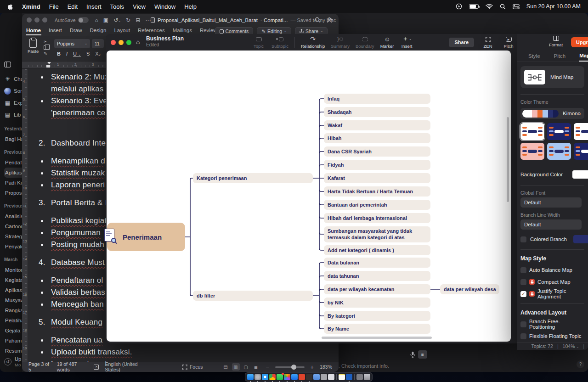  Describe the element at coordinates (13, 310) in the screenshot. I see `history-item: Rangkai` at that location.